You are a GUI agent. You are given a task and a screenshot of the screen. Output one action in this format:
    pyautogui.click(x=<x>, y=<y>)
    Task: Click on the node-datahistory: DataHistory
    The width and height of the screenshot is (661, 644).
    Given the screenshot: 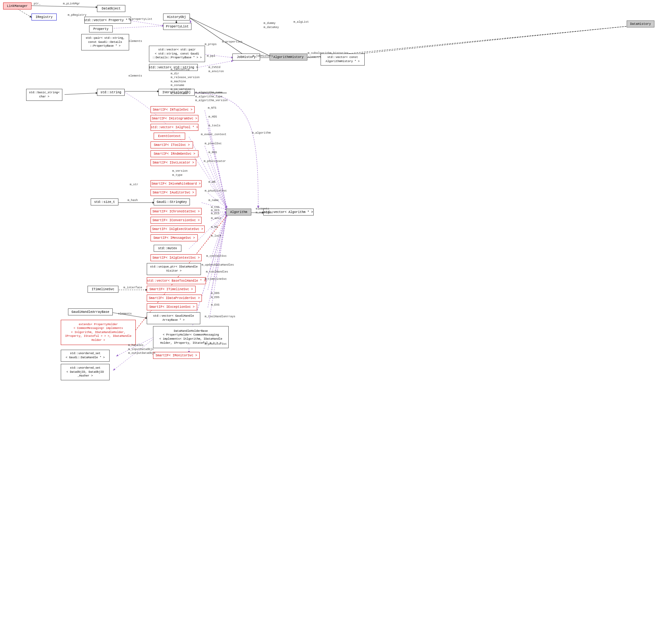 What is the action you would take?
    pyautogui.click(x=640, y=24)
    